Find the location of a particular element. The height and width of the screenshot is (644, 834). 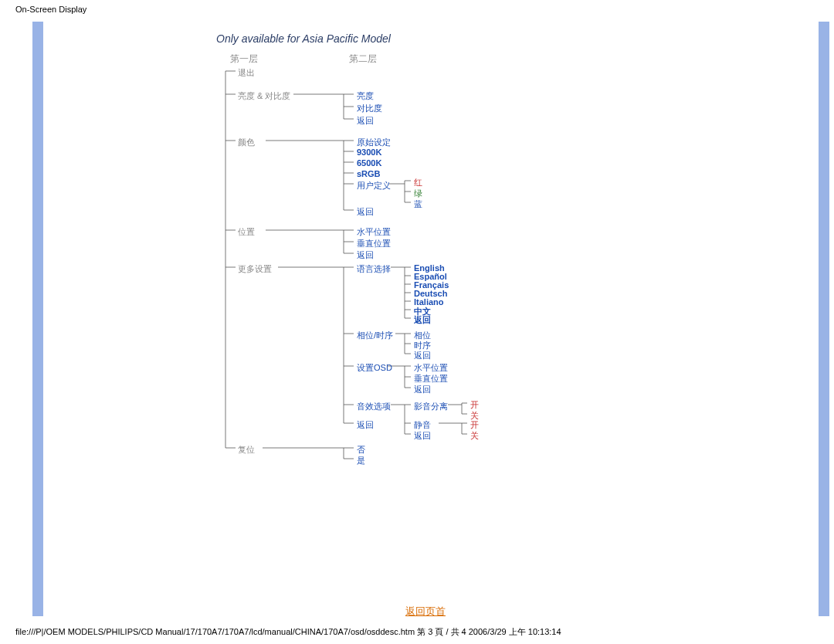

item-yes: 是 is located at coordinates (361, 460).